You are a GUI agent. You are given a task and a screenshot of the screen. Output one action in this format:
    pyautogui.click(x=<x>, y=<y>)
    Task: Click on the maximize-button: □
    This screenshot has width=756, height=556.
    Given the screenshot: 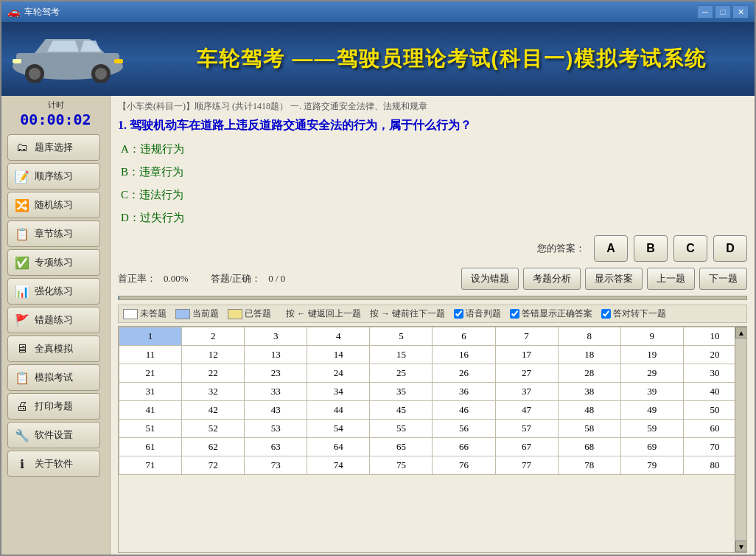 What is the action you would take?
    pyautogui.click(x=723, y=12)
    